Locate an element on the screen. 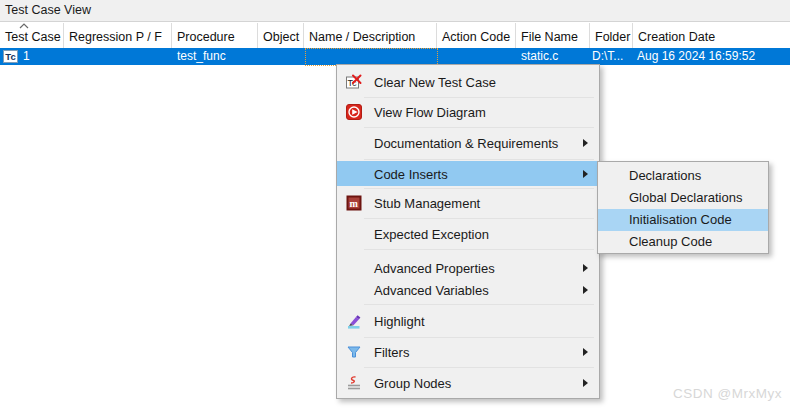 The image size is (790, 411). panel-title: Test Case View is located at coordinates (48, 10).